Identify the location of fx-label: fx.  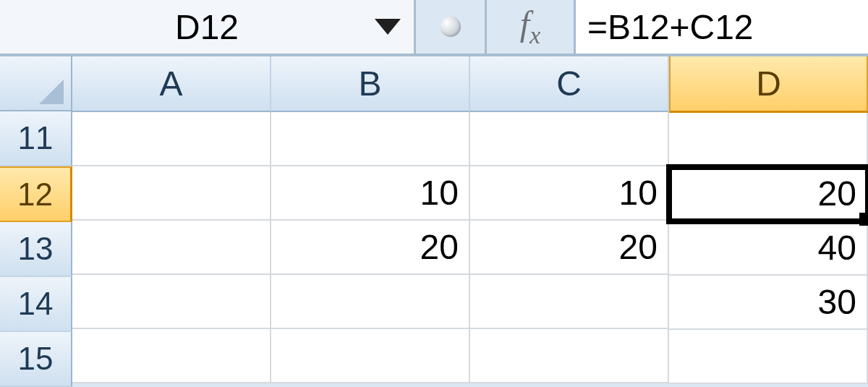
(530, 26).